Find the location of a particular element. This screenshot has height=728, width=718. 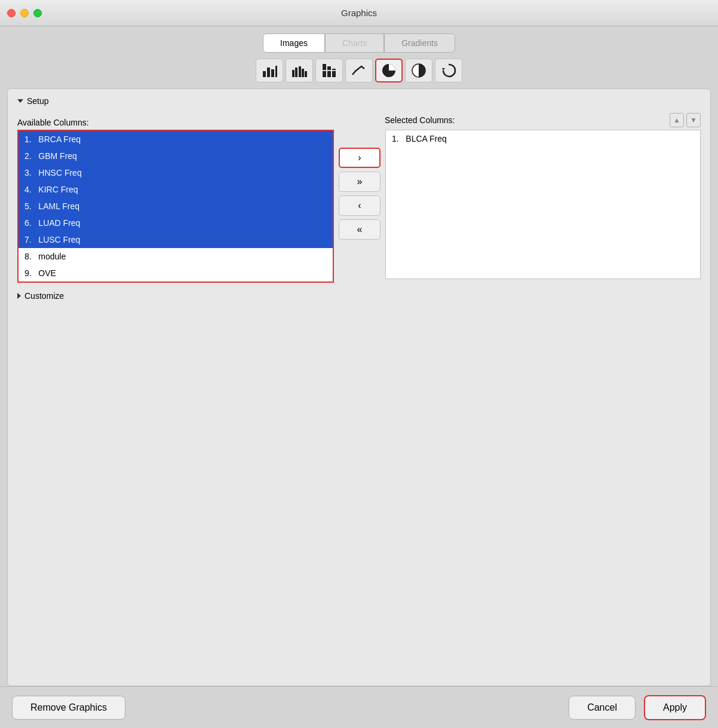

close-button is located at coordinates (11, 13).